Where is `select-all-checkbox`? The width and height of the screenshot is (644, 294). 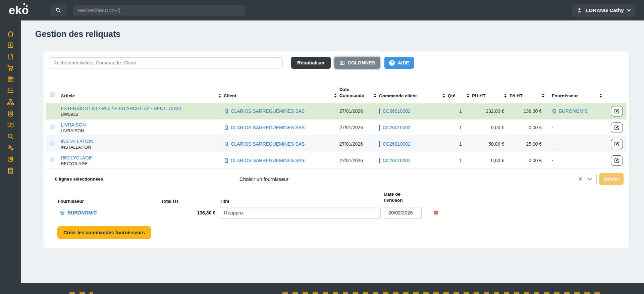
select-all-checkbox is located at coordinates (52, 95).